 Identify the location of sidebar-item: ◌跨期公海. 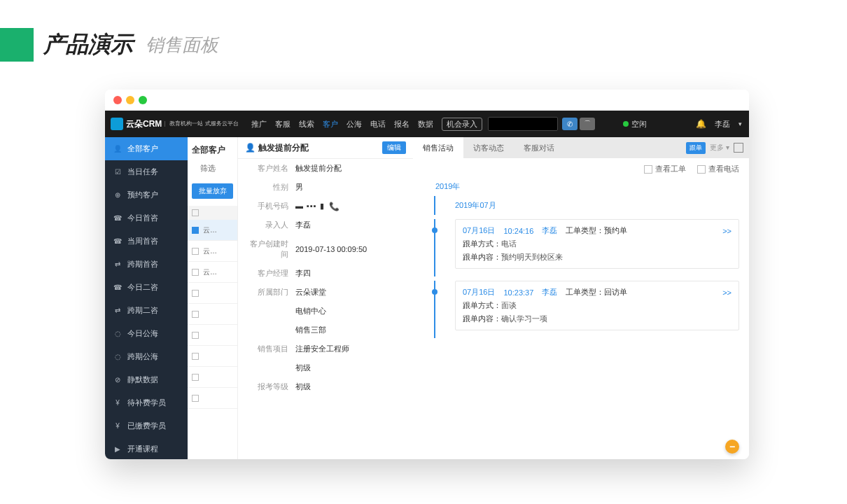
(146, 357).